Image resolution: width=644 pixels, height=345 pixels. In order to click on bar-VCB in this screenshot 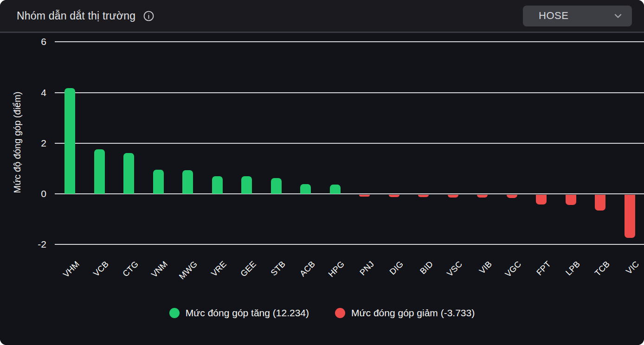, I will do `click(99, 172)`.